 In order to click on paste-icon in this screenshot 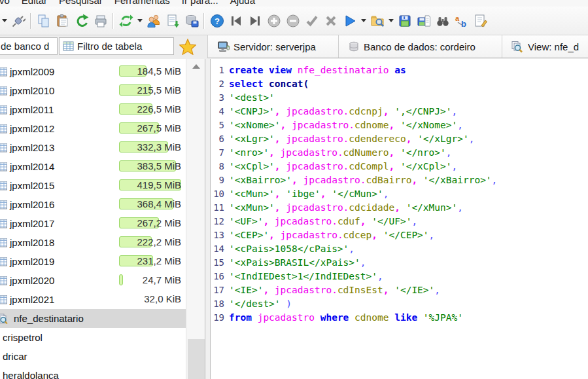, I will do `click(63, 21)`.